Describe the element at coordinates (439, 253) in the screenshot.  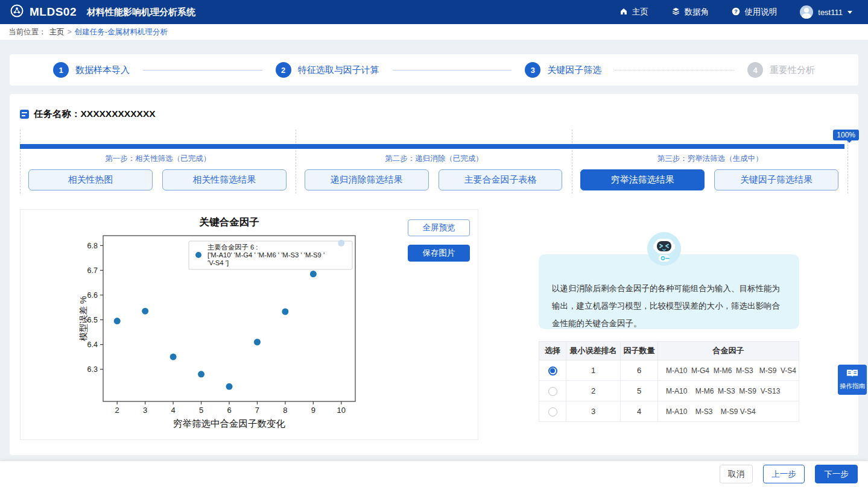
I see `save-image-button: 保存图片` at that location.